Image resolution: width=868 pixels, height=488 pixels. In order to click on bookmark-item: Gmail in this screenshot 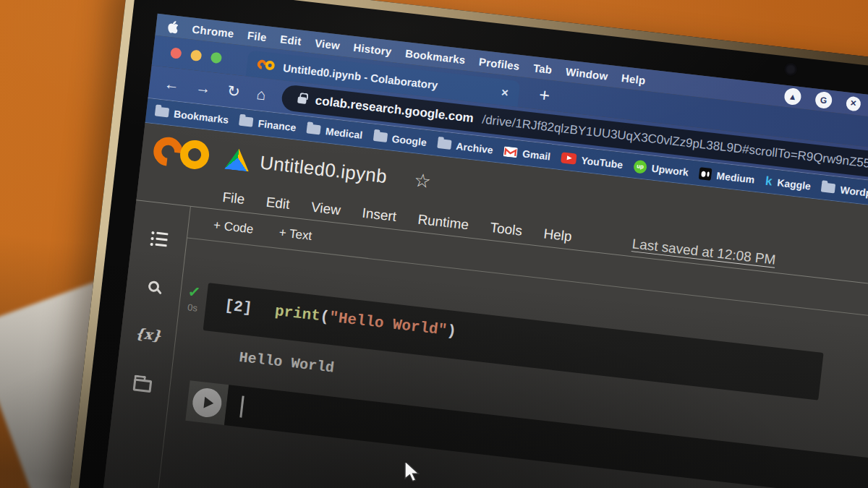, I will do `click(527, 153)`.